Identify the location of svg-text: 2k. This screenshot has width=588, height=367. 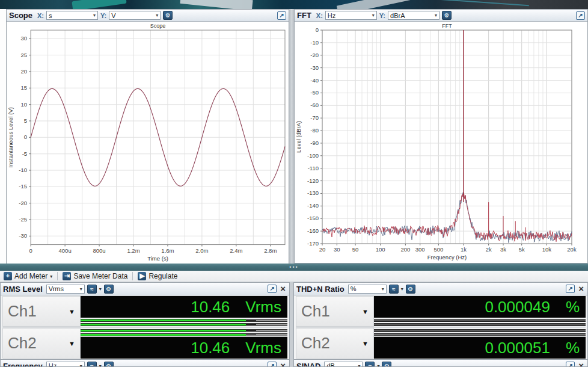
(489, 249).